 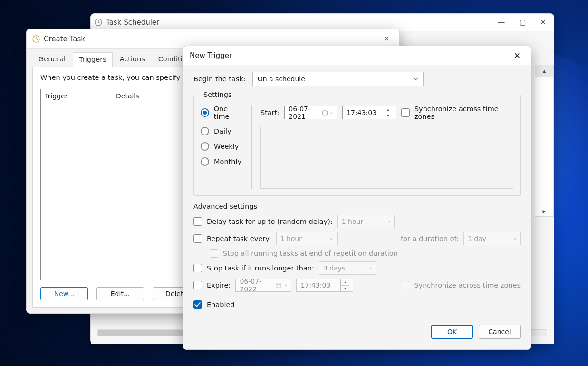 What do you see at coordinates (198, 305) in the screenshot?
I see `checkbox-checked-icon` at bounding box center [198, 305].